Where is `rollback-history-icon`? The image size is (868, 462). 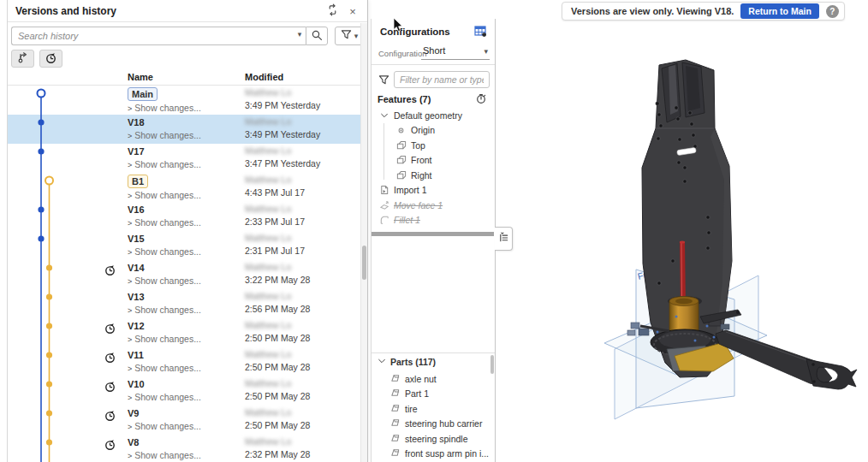 rollback-history-icon is located at coordinates (481, 99).